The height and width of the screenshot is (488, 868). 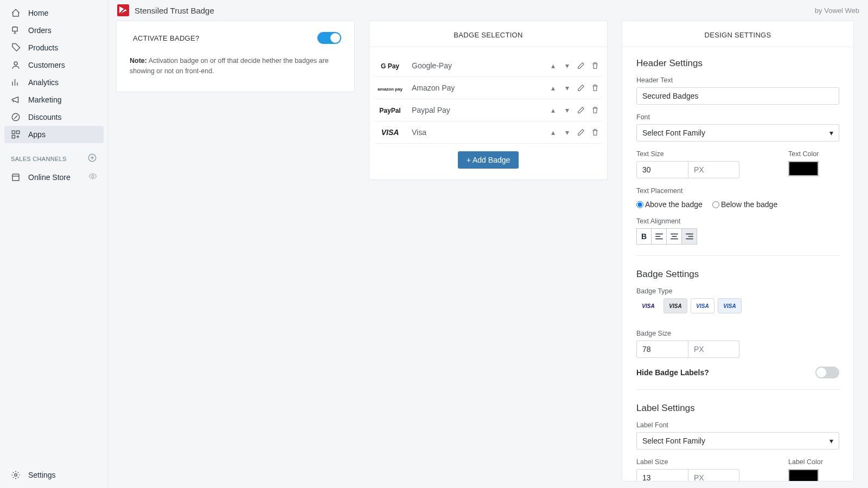 What do you see at coordinates (480, 110) in the screenshot?
I see `badge-name: Paypal Pay` at bounding box center [480, 110].